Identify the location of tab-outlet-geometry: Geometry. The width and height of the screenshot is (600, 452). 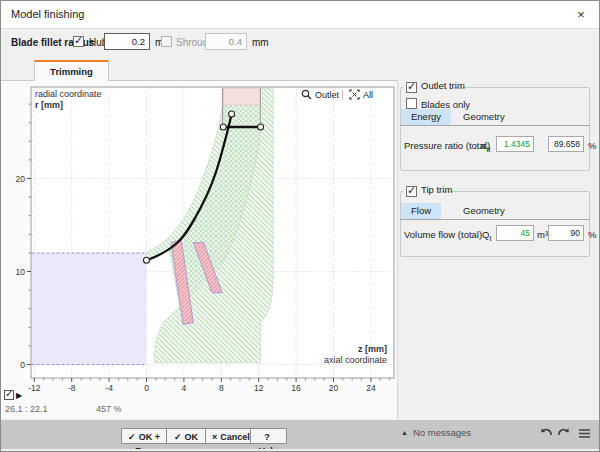
(484, 117).